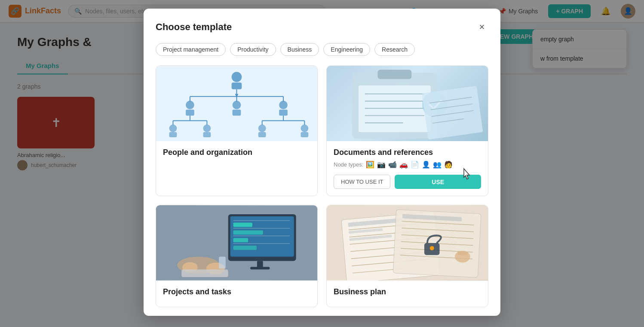  Describe the element at coordinates (253, 49) in the screenshot. I see `filter-tag-productivity: Productivity` at that location.